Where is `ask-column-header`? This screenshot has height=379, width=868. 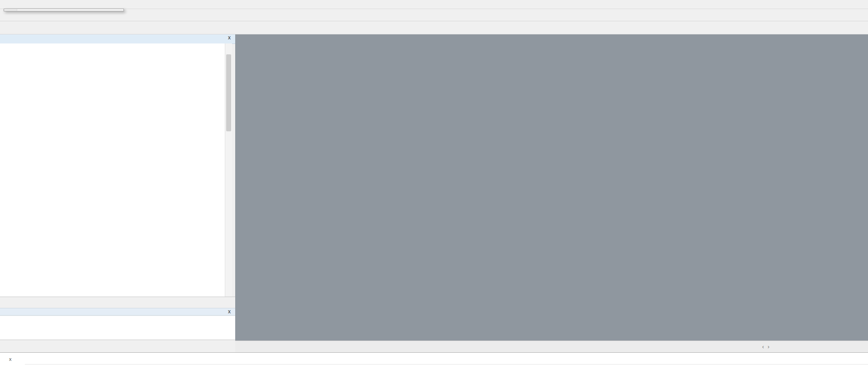 ask-column-header is located at coordinates (166, 48).